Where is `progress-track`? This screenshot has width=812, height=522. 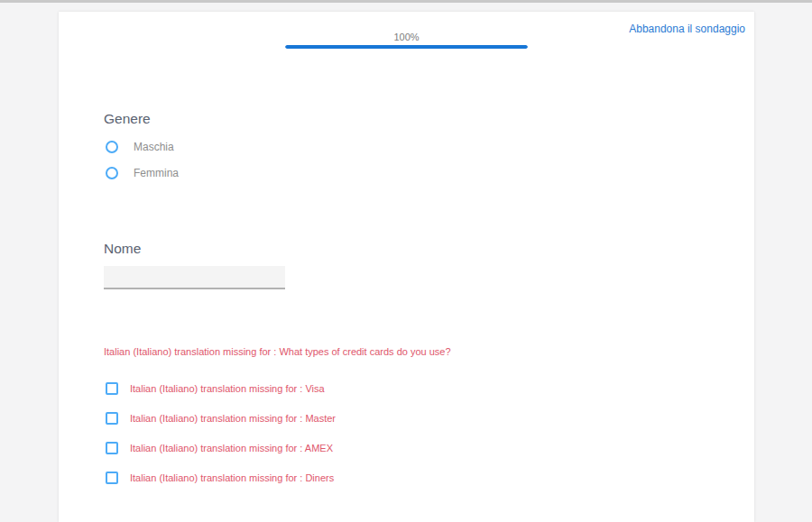
progress-track is located at coordinates (406, 47).